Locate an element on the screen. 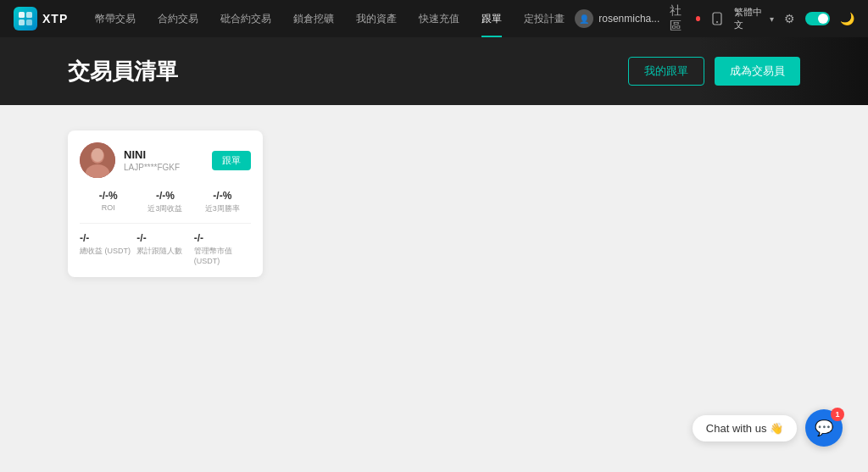  card-header: NINI LAJP****FGKF 跟單 is located at coordinates (165, 160).